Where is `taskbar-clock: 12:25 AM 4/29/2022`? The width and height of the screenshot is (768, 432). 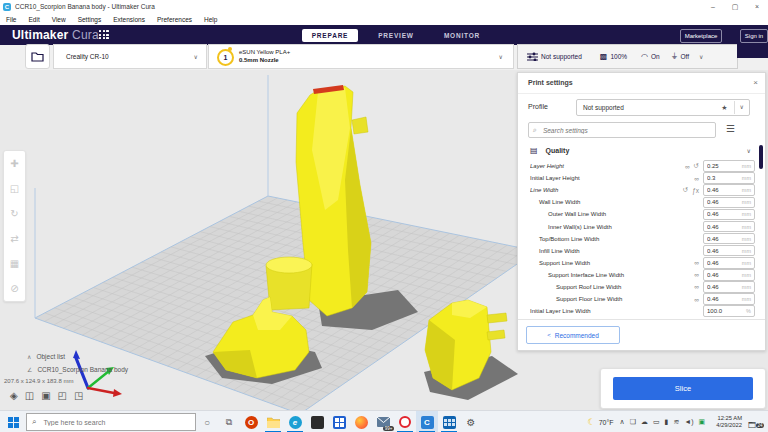
taskbar-clock: 12:25 AM 4/29/2022 is located at coordinates (729, 422).